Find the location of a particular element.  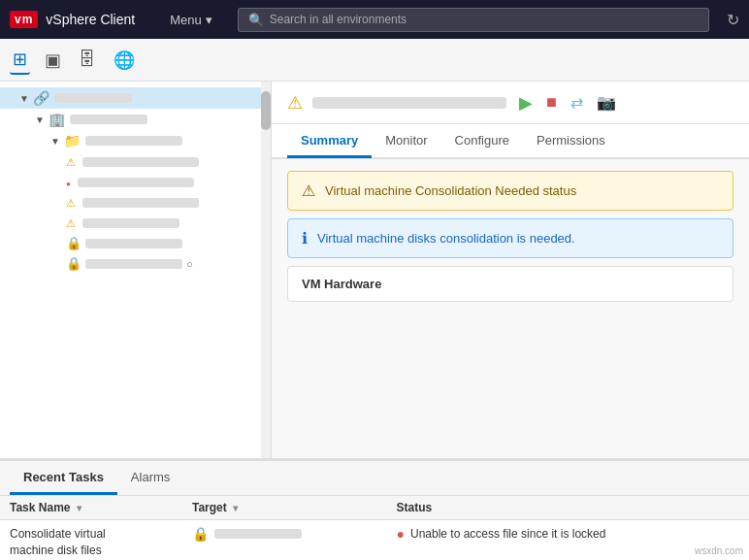

task-name-cell: Consolidate virtualmachine disk files is located at coordinates (91, 541).